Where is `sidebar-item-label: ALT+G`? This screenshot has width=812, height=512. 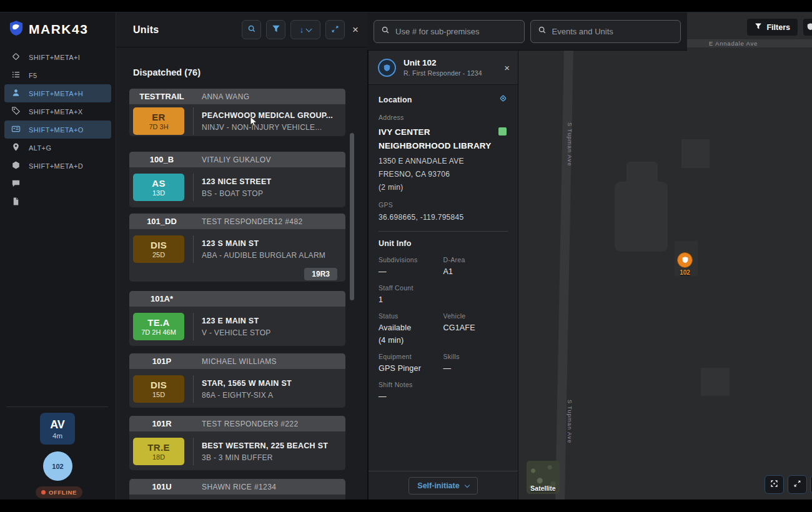 sidebar-item-label: ALT+G is located at coordinates (40, 148).